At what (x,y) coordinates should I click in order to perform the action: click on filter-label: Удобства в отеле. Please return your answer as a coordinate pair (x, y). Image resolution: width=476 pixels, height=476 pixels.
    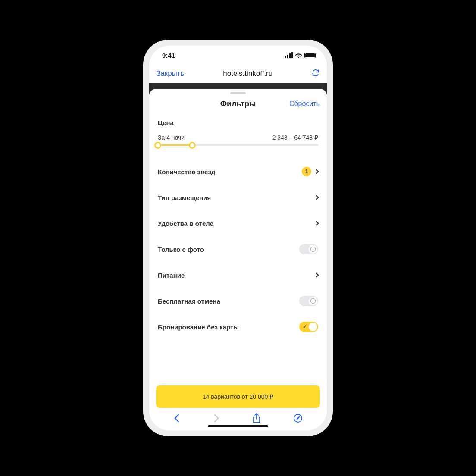
    Looking at the image, I should click on (185, 223).